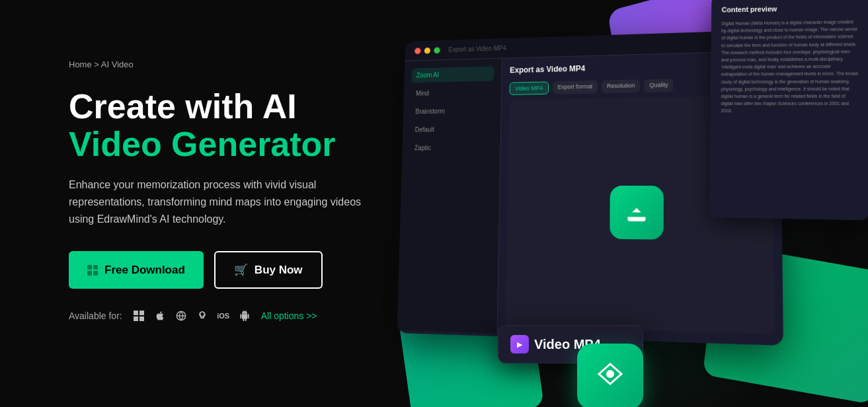  What do you see at coordinates (160, 316) in the screenshot?
I see `platform-macos` at bounding box center [160, 316].